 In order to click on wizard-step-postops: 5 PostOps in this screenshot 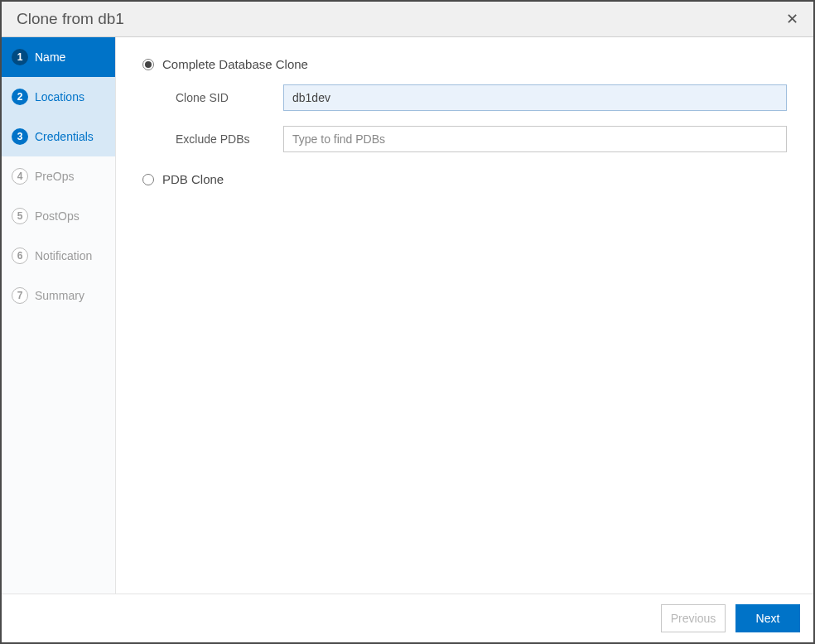, I will do `click(58, 216)`.